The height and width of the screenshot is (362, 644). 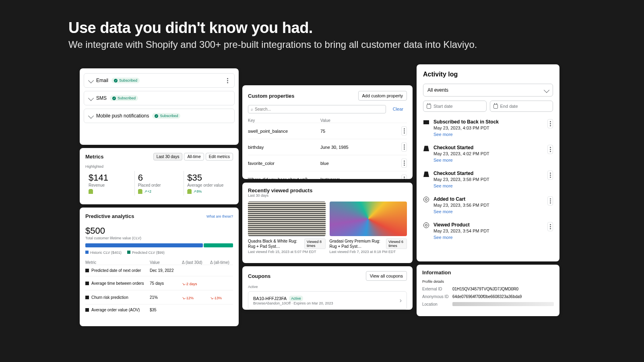 What do you see at coordinates (122, 116) in the screenshot?
I see `channel-name: Mobile push notifications` at bounding box center [122, 116].